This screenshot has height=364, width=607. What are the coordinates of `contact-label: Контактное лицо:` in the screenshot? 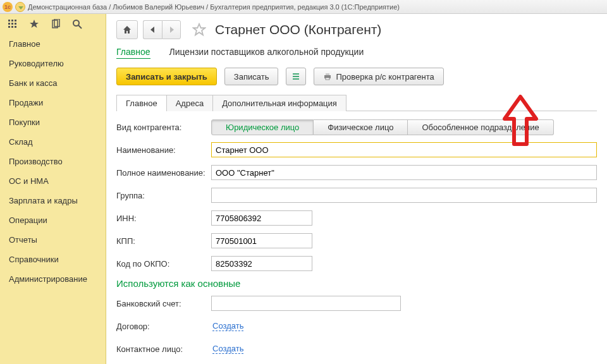 It's located at (164, 349).